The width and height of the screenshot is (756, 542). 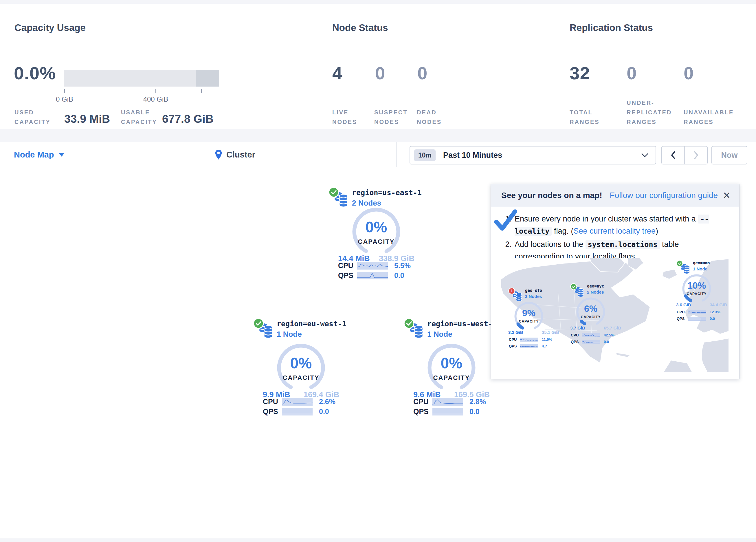 What do you see at coordinates (664, 195) in the screenshot?
I see `configuration-guide-link: Follow our configuration guide` at bounding box center [664, 195].